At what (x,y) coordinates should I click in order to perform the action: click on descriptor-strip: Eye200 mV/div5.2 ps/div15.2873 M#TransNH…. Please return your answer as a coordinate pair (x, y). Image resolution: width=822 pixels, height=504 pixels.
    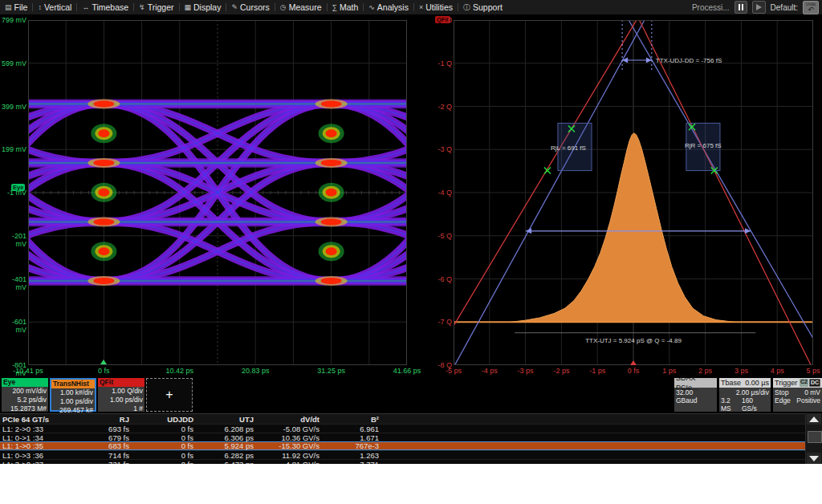
    Looking at the image, I should click on (411, 395).